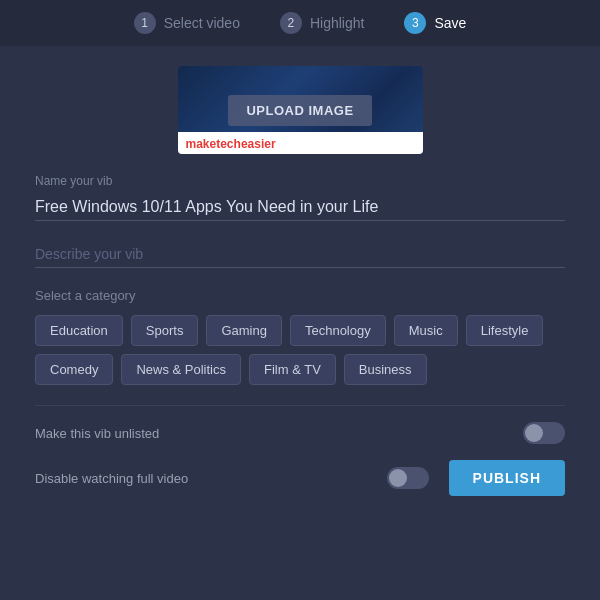  Describe the element at coordinates (228, 144) in the screenshot. I see `brand-highlight: tech` at that location.